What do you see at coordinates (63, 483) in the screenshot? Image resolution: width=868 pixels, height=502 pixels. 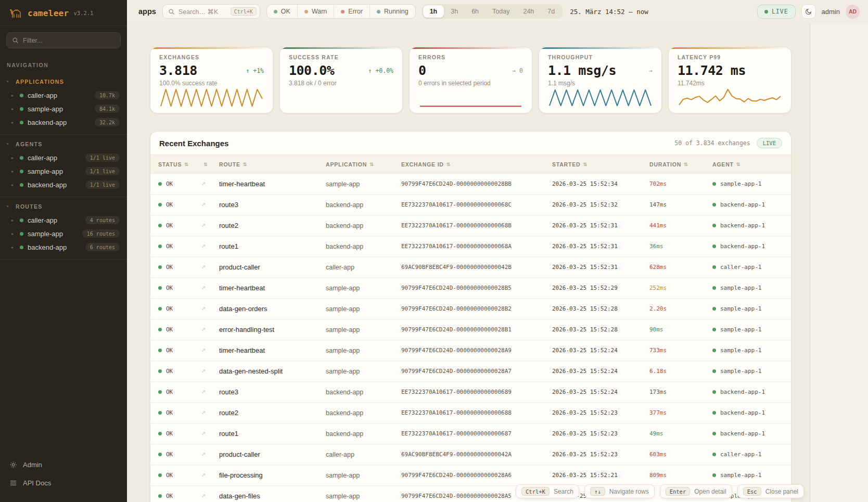 I see `footer-item-api-docs: API Docs` at bounding box center [63, 483].